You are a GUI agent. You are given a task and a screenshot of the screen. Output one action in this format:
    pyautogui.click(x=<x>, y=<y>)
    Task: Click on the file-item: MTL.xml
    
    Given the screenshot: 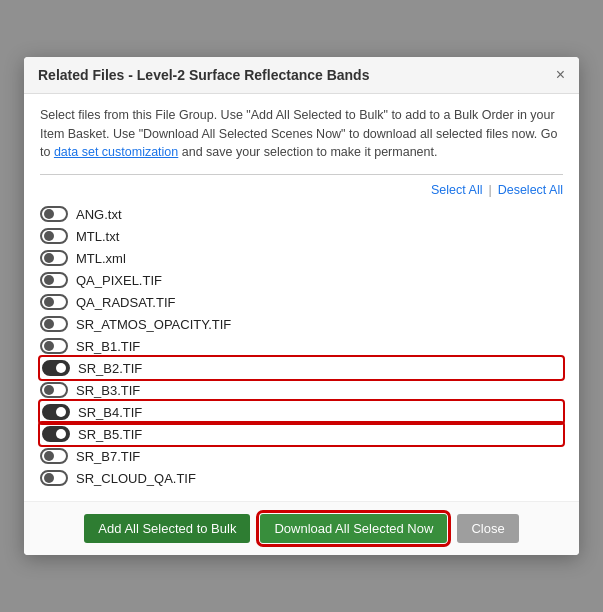 What is the action you would take?
    pyautogui.click(x=302, y=258)
    